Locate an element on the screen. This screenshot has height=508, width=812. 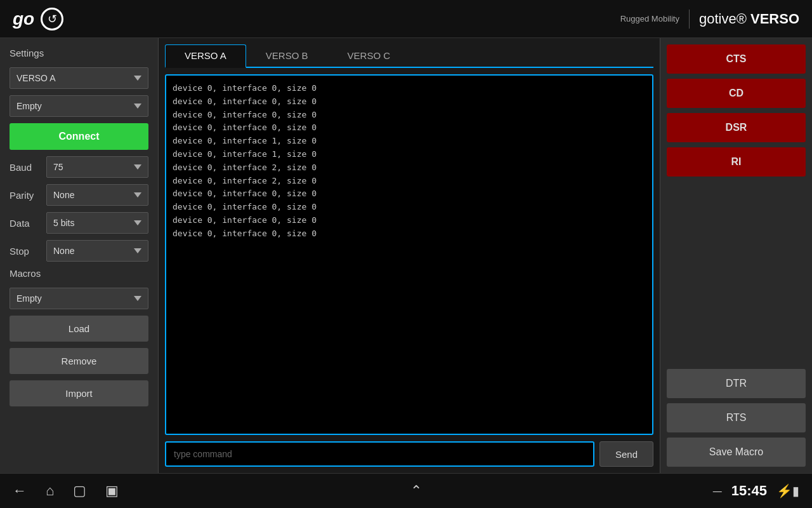
dtr-button: DTR is located at coordinates (736, 384).